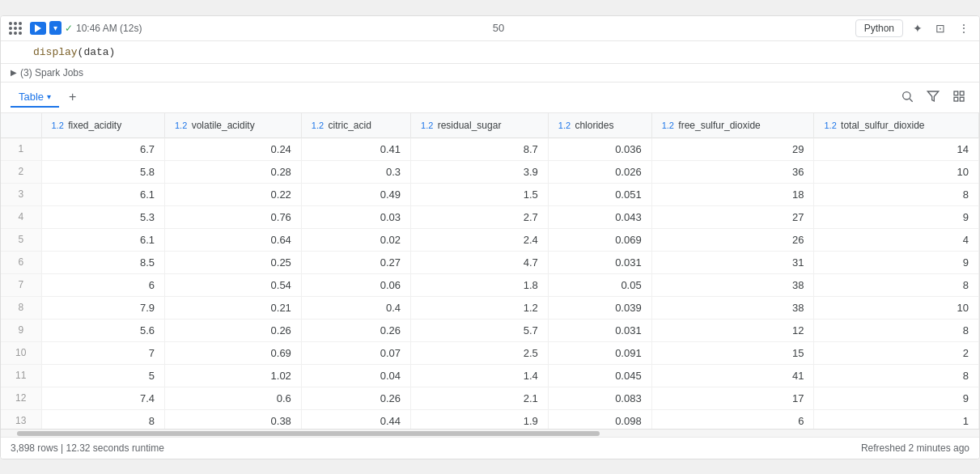 The image size is (980, 474). Describe the element at coordinates (733, 149) in the screenshot. I see `data-cell: 29` at that location.